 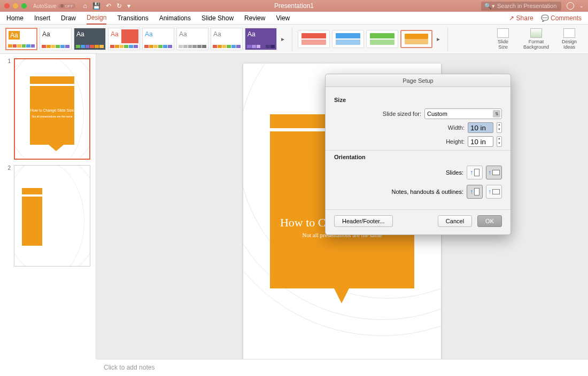 What do you see at coordinates (521, 6) in the screenshot?
I see `search-input: 🔍▾ Search in Presentation` at bounding box center [521, 6].